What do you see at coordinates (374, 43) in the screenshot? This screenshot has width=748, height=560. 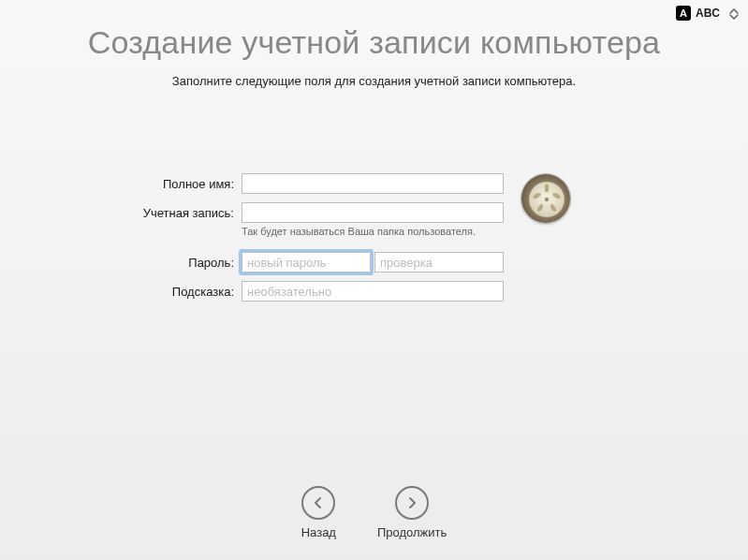 I see `page-title: Создание учетной записи компьютера` at bounding box center [374, 43].